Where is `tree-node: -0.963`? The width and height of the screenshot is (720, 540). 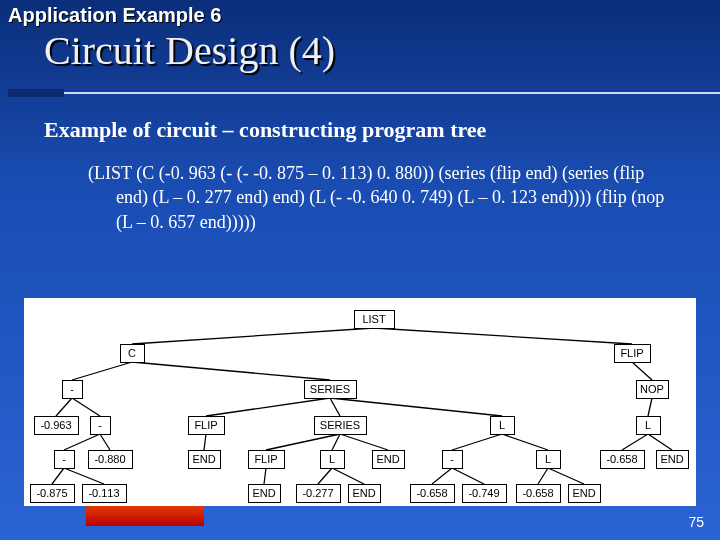 tree-node: -0.963 is located at coordinates (56, 425).